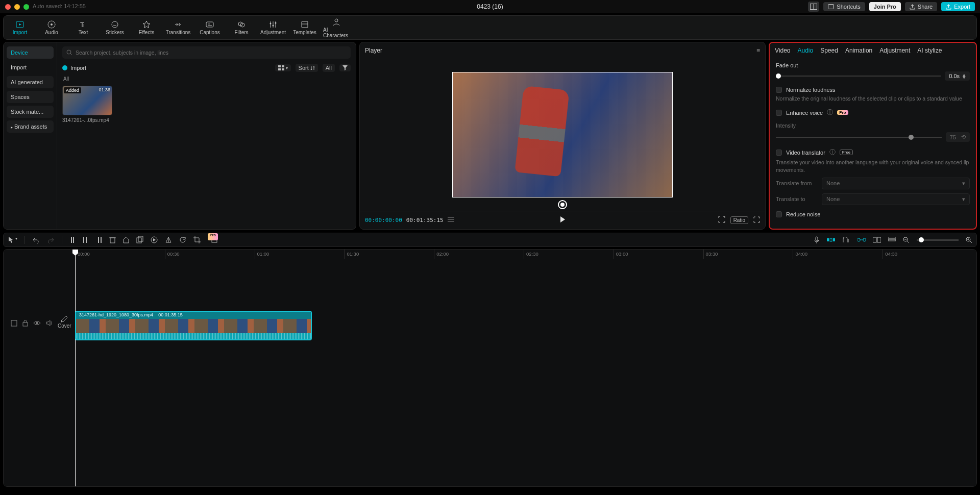 The height and width of the screenshot is (495, 980). What do you see at coordinates (859, 137) in the screenshot?
I see `intensity-slider` at bounding box center [859, 137].